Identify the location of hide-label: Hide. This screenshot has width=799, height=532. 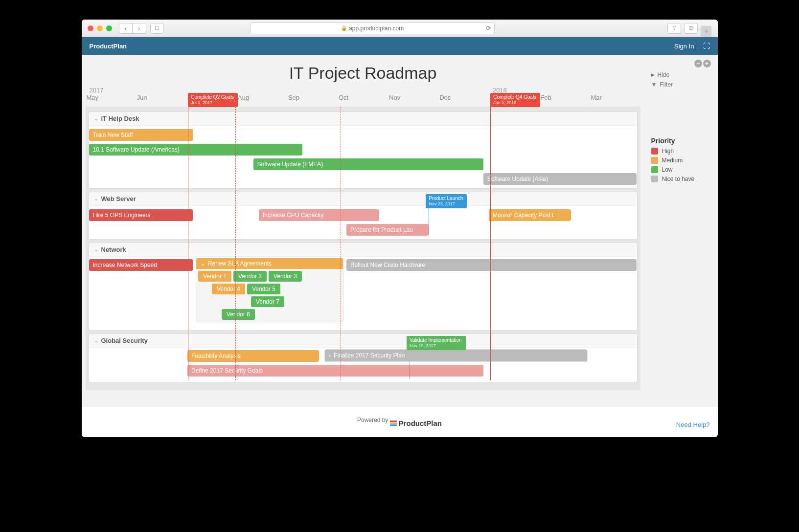
(663, 75).